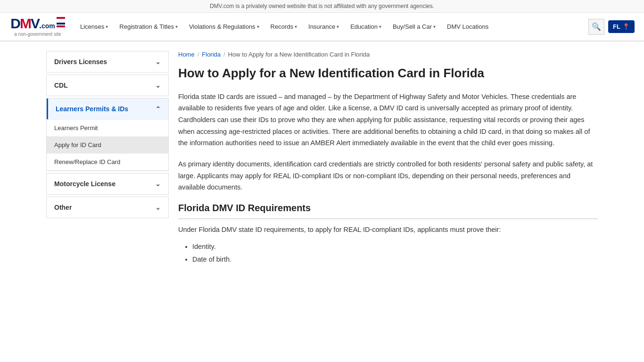 The height and width of the screenshot is (362, 644). I want to click on intro-paragraph-1: Florida state ID cards are issued – and …, so click(388, 120).